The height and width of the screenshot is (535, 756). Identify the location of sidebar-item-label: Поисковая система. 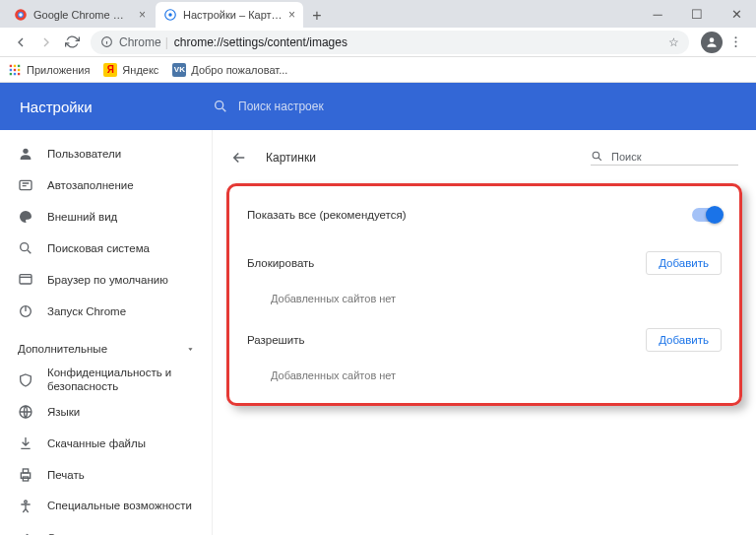
(98, 248).